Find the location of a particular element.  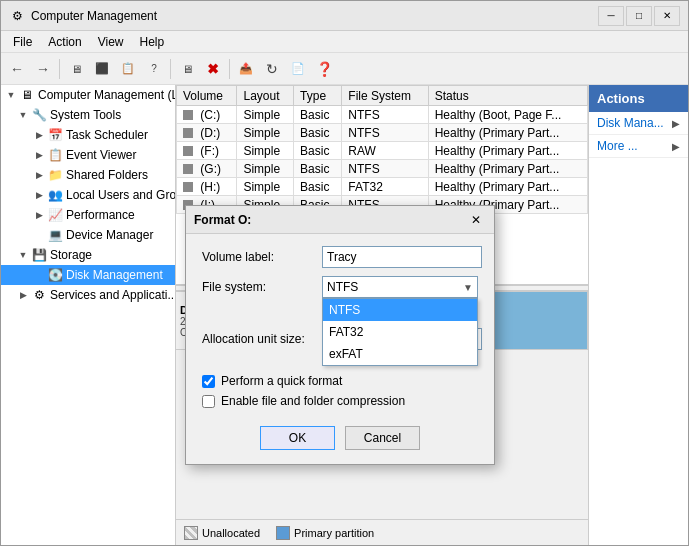

legend-label-unallocated: Unallocated is located at coordinates (231, 533).